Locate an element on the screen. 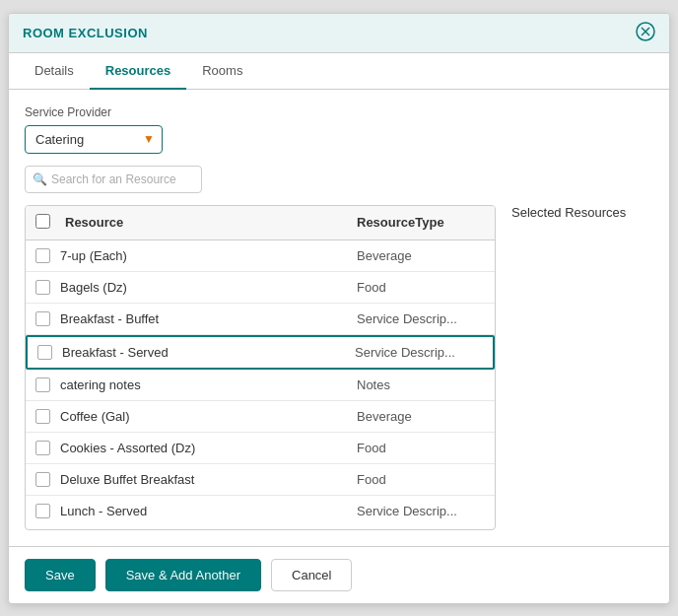 Image resolution: width=678 pixels, height=616 pixels. row-name: catering notes is located at coordinates (209, 384).